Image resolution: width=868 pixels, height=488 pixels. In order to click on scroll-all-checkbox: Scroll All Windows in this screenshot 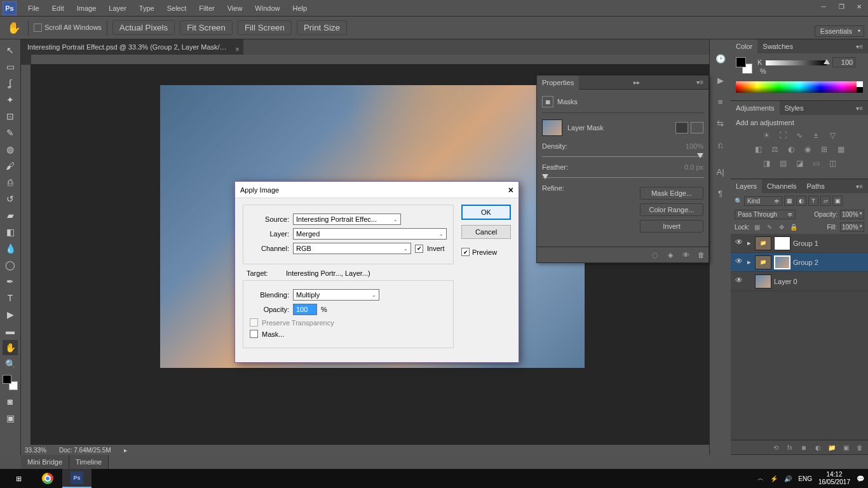, I will do `click(67, 28)`.